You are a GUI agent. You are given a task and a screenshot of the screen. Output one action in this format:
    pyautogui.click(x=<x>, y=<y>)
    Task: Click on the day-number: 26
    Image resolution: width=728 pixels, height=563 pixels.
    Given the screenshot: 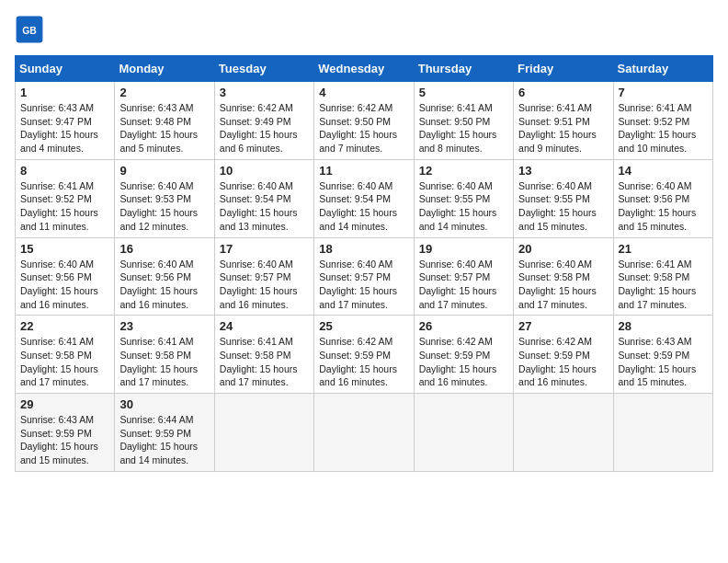 What is the action you would take?
    pyautogui.click(x=463, y=326)
    